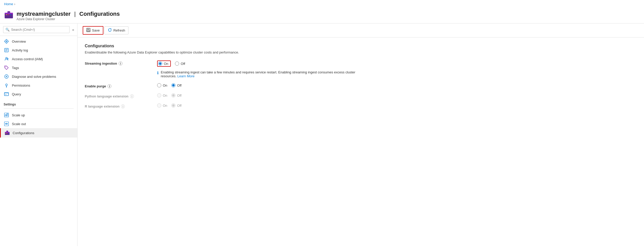 The width and height of the screenshot is (644, 251). Describe the element at coordinates (119, 31) in the screenshot. I see `refresh-label: Refresh` at that location.